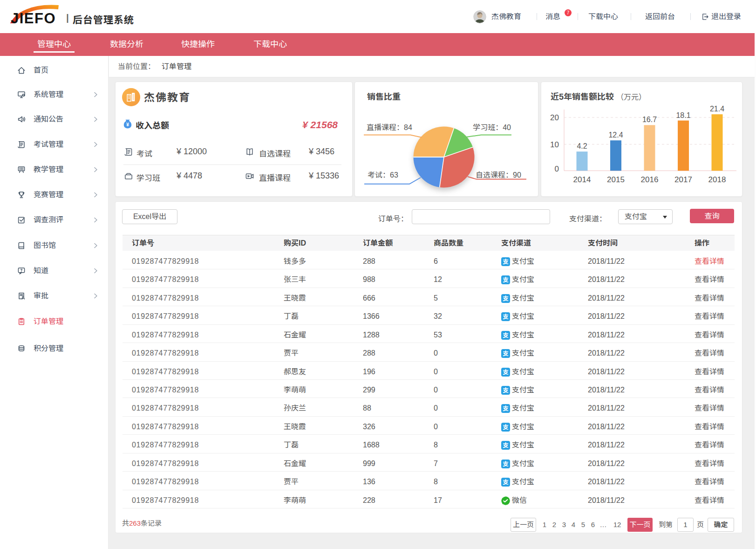  I want to click on svg-text: 2016, so click(650, 180).